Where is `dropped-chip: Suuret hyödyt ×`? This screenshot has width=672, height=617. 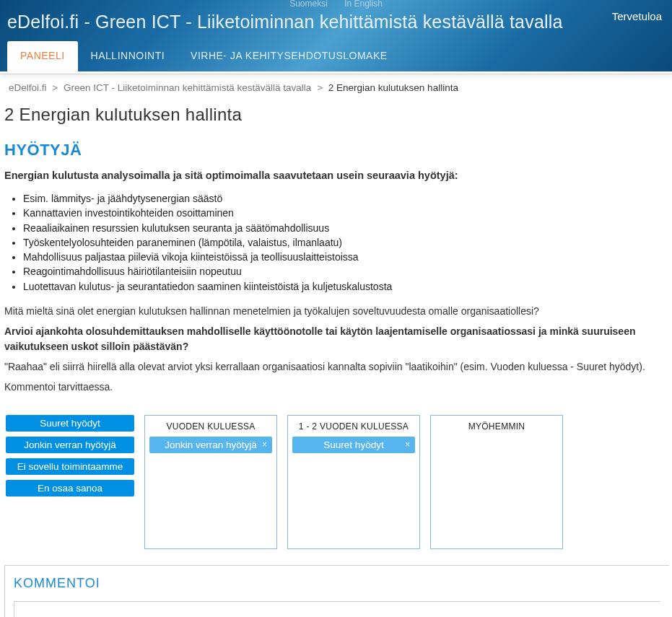 dropped-chip: Suuret hyödyt × is located at coordinates (354, 445).